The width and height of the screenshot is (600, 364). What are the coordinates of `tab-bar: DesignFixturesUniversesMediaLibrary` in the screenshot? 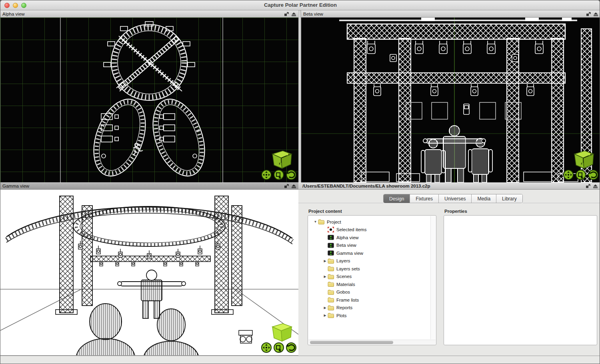 It's located at (453, 198).